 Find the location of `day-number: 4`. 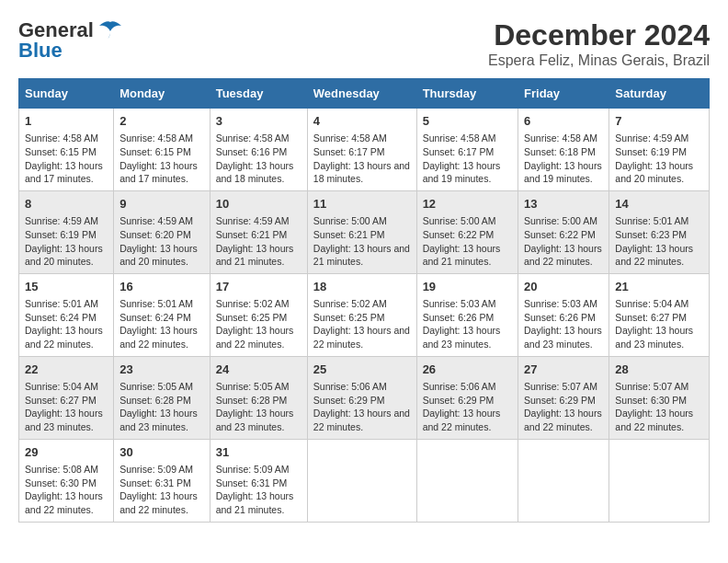

day-number: 4 is located at coordinates (362, 121).